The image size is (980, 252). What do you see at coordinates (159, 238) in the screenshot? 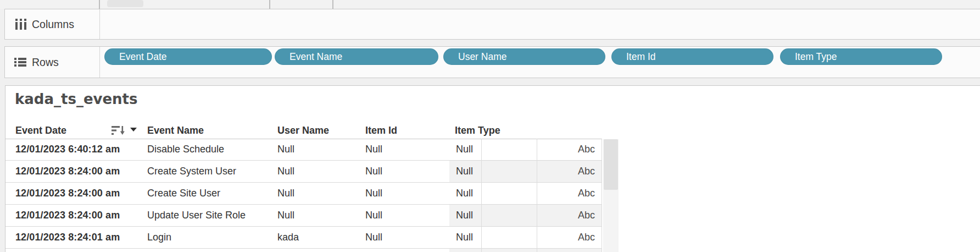
I see `cell-event-name: Login` at bounding box center [159, 238].